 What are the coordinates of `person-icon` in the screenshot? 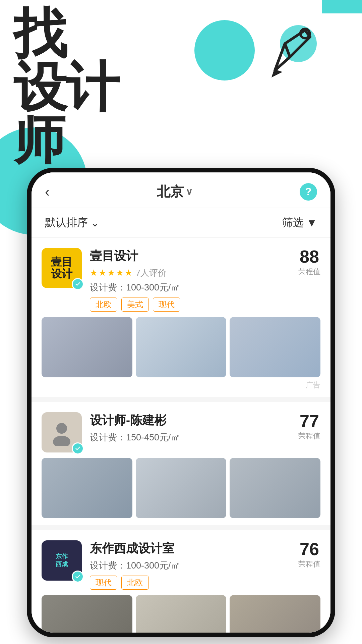 It's located at (62, 432).